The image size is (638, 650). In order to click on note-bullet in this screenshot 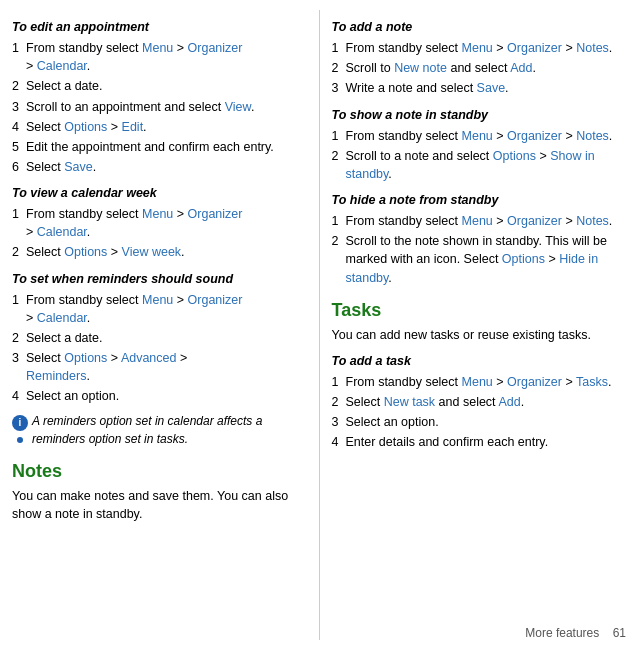, I will do `click(20, 440)`.